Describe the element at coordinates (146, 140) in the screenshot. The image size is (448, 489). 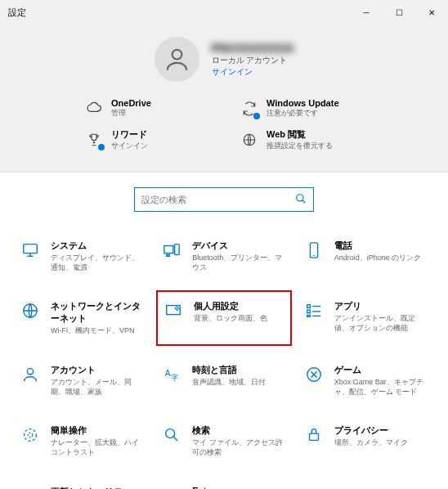
I see `quick-item-trophy: リワードサインイン` at that location.